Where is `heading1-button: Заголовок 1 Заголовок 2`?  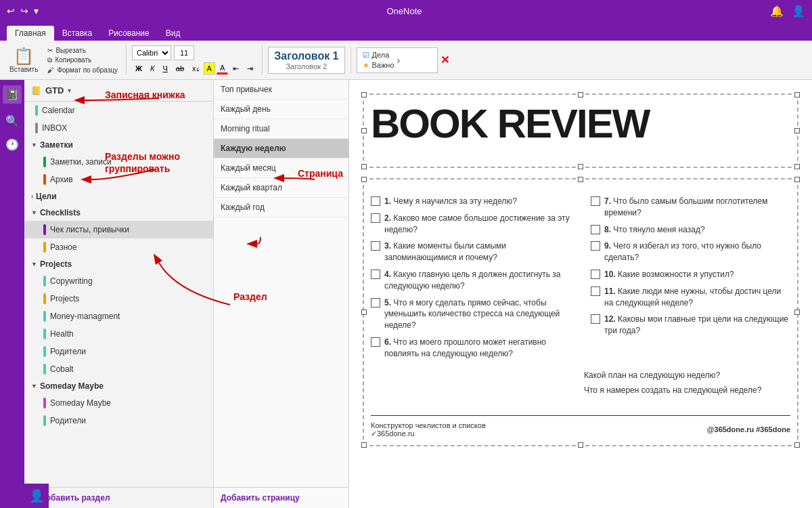 heading1-button: Заголовок 1 Заголовок 2 is located at coordinates (306, 60).